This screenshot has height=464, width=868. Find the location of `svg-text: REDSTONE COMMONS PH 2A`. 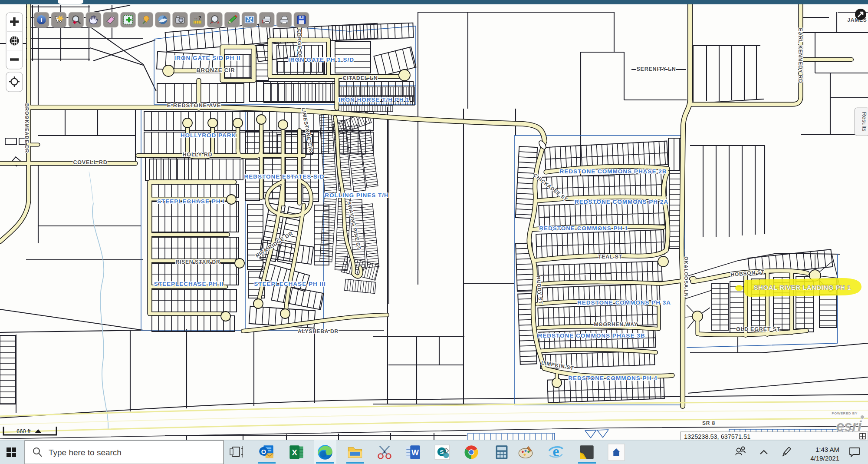

svg-text: REDSTONE COMMONS PH 2A is located at coordinates (621, 202).